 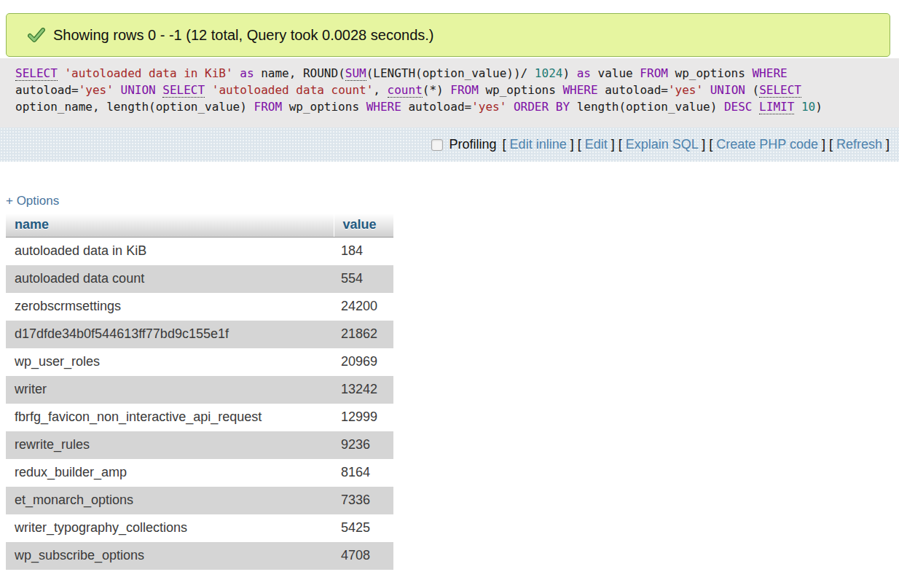 What do you see at coordinates (584, 73) in the screenshot?
I see `sql-token: as` at bounding box center [584, 73].